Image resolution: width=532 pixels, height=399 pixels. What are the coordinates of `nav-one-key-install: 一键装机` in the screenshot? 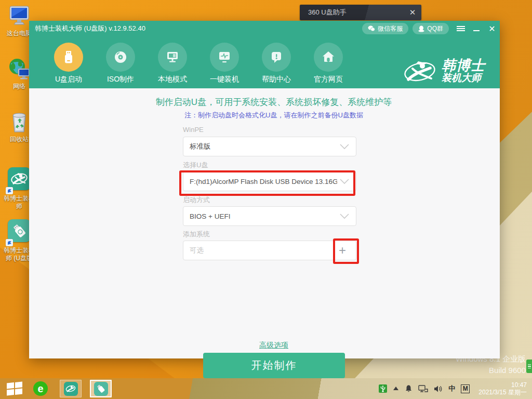 It's located at (224, 63).